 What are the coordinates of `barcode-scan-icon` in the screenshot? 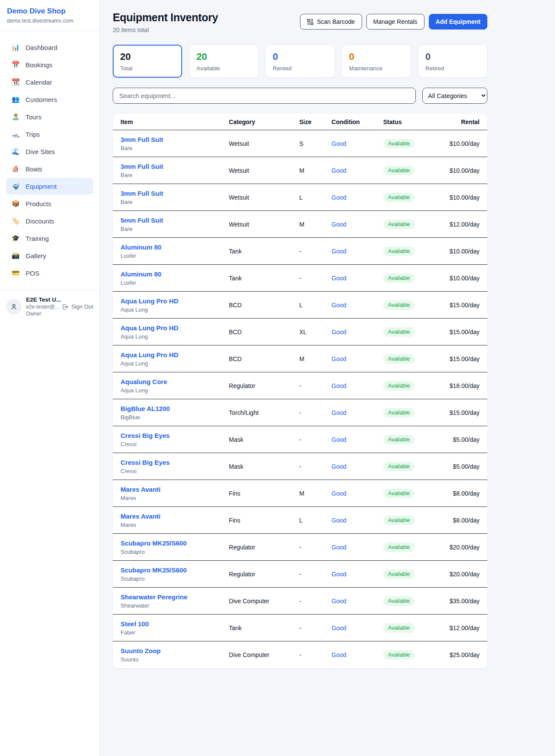 It's located at (310, 22).